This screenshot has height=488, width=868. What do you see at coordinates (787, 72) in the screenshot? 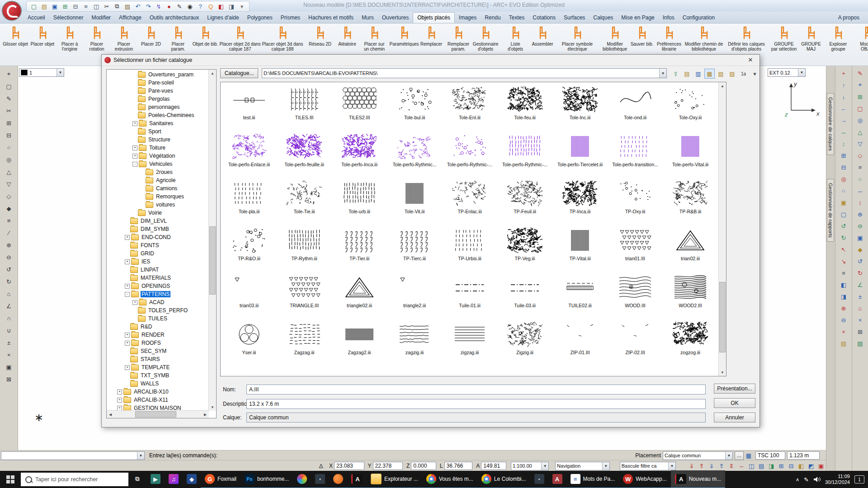
I see `ext-combobox: EXT 0.12 ▼` at bounding box center [787, 72].